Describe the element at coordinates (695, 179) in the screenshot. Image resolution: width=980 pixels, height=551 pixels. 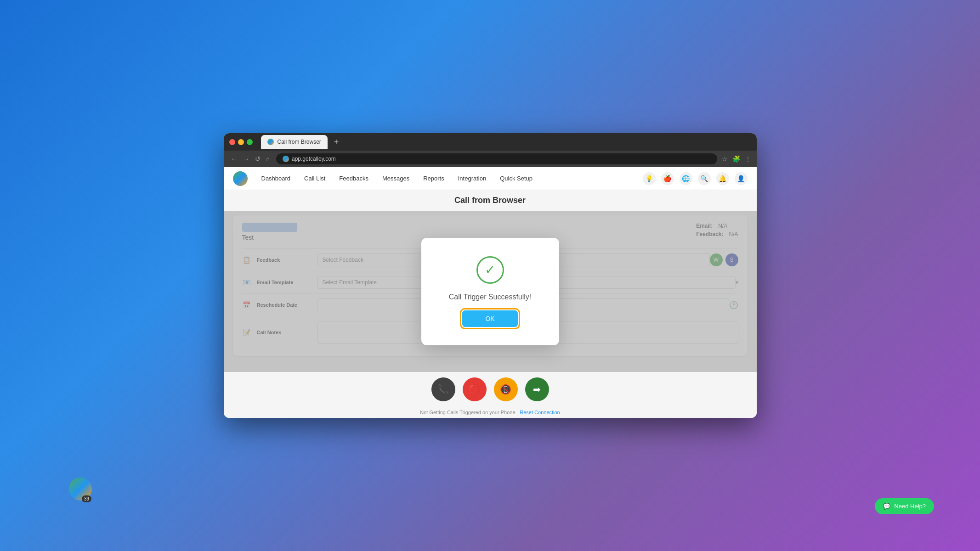
I see `nav-right-icons: 💡 🍎 🌐 🔍 🔔 👤` at that location.